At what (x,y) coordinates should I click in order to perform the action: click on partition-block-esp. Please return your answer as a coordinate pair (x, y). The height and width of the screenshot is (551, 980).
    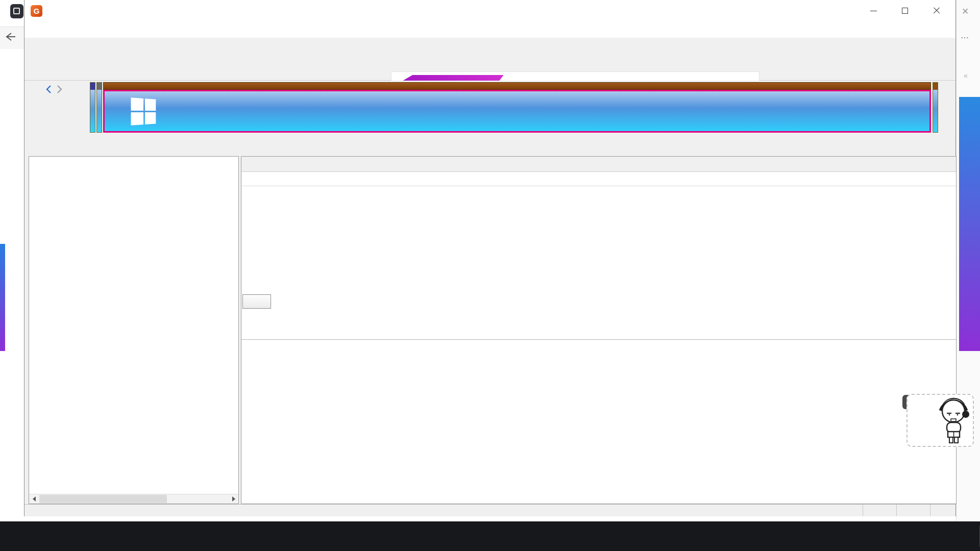
    Looking at the image, I should click on (93, 107).